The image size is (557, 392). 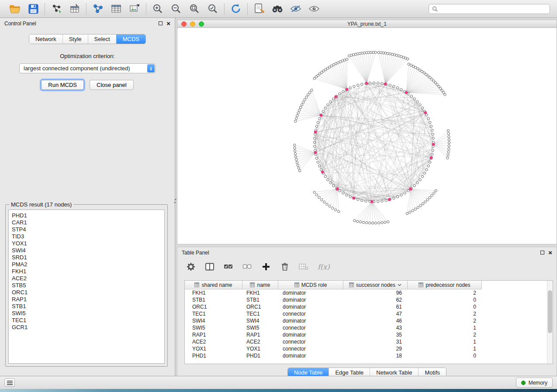 I want to click on column-header-MCDS-role: MCDS role, so click(x=311, y=285).